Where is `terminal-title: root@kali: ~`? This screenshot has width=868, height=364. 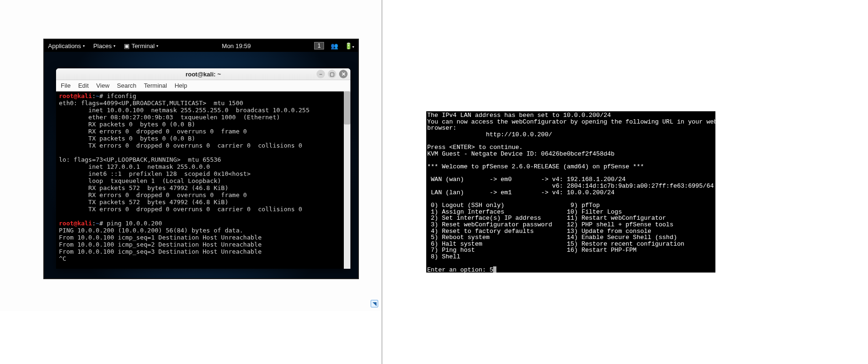 terminal-title: root@kali: ~ is located at coordinates (203, 74).